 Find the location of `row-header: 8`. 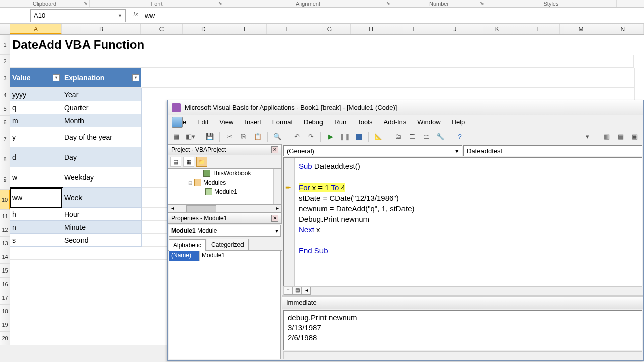

row-header: 8 is located at coordinates (5, 159).